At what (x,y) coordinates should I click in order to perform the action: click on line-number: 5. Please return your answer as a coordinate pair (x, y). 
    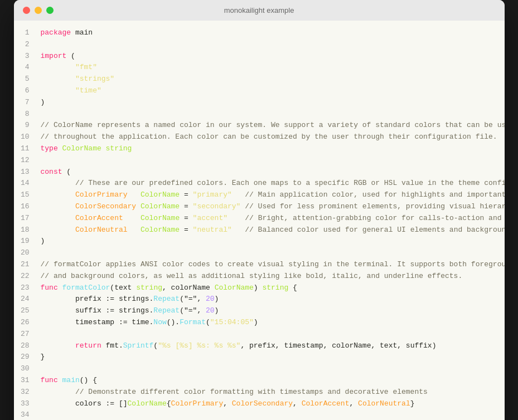
    Looking at the image, I should click on (22, 79).